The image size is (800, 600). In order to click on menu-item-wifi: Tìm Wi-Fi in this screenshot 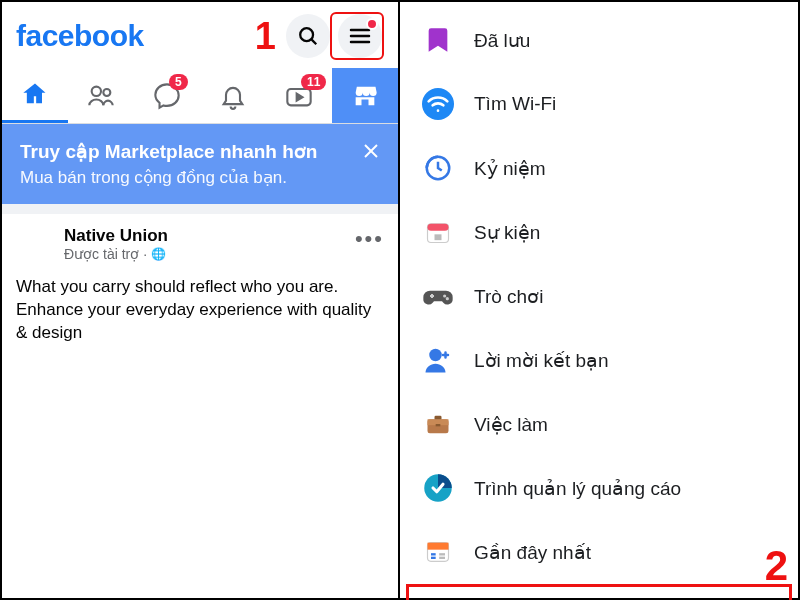, I will do `click(599, 104)`.